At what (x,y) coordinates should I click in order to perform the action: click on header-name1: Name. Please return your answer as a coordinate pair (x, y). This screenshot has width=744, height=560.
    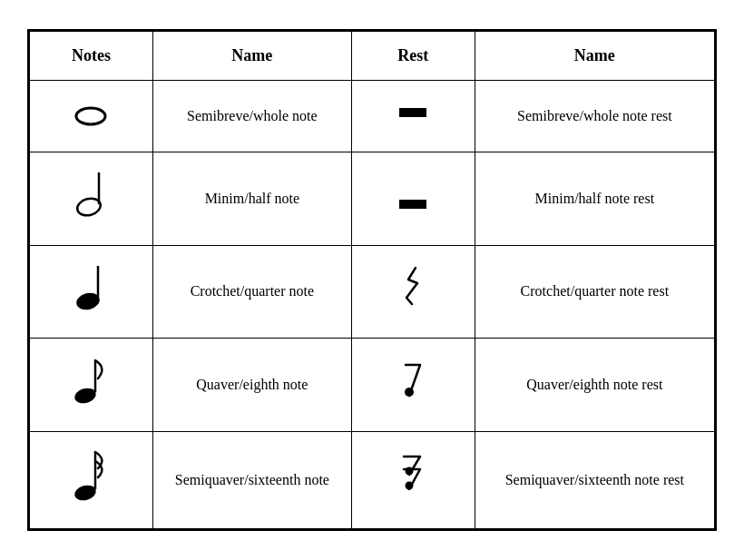
    Looking at the image, I should click on (252, 56).